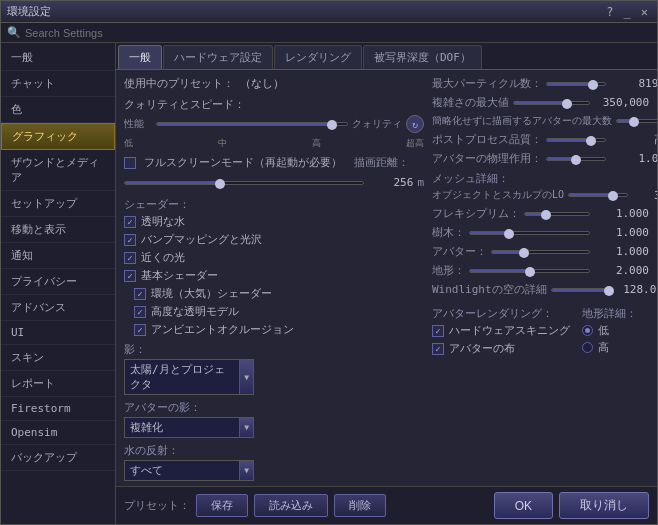 The width and height of the screenshot is (658, 525). Describe the element at coordinates (252, 124) in the screenshot. I see `quality-slider` at that location.